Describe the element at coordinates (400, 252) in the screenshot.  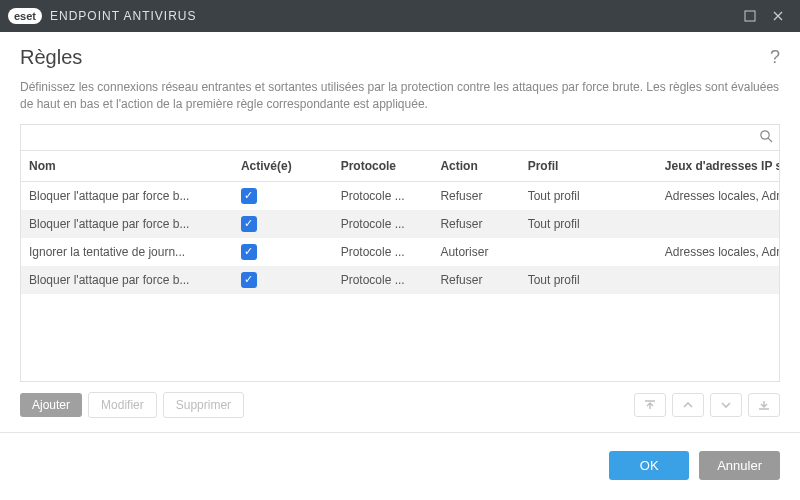
I see `table-row: Ignorer la tentative de journ...✓Protoco…` at that location.